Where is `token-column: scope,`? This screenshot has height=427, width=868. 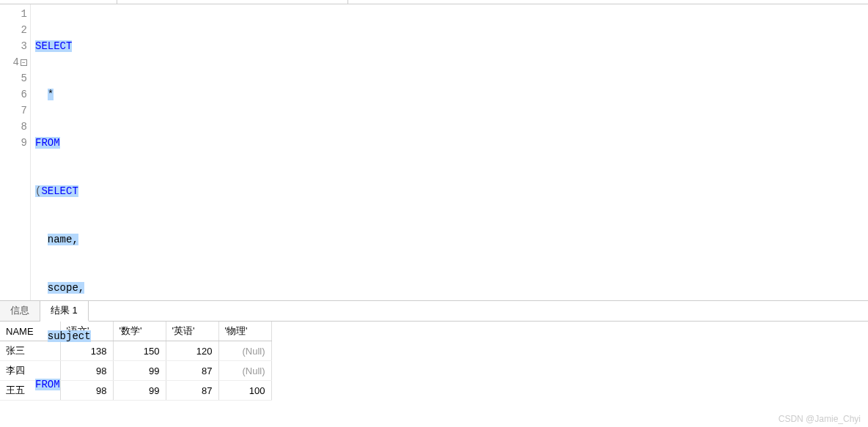 token-column: scope, is located at coordinates (66, 288).